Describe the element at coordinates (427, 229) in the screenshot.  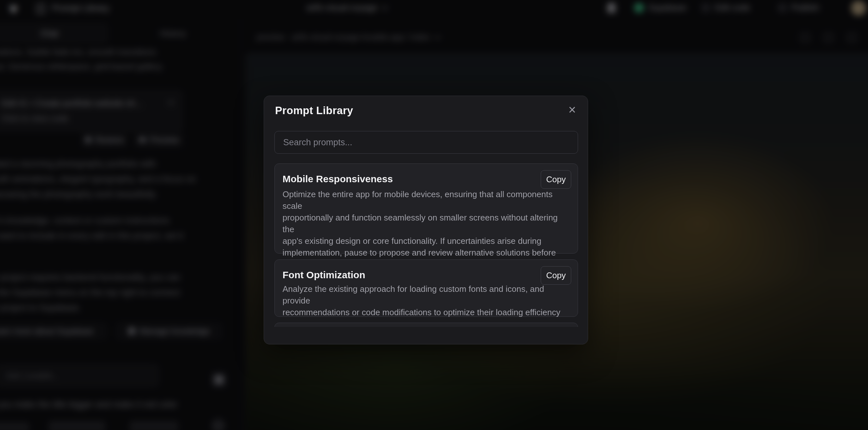
I see `prompt-description: Optimize the entire app for mobile devic…` at that location.